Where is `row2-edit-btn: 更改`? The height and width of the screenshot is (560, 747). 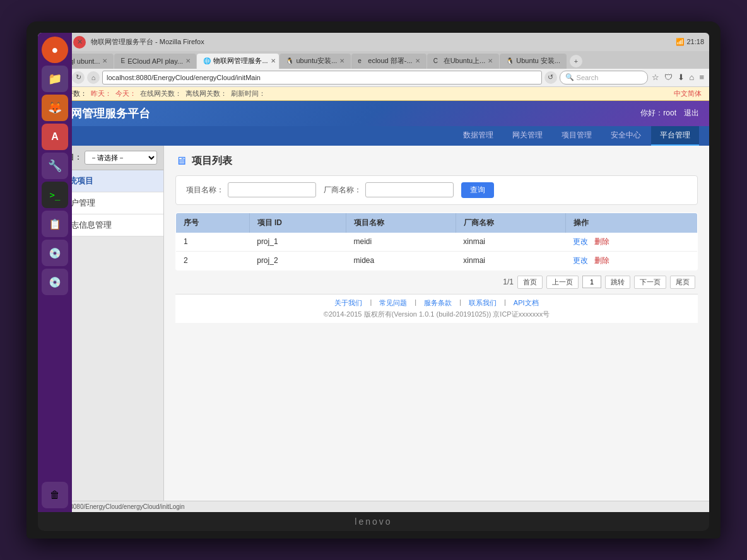
row2-edit-btn: 更改 is located at coordinates (580, 260).